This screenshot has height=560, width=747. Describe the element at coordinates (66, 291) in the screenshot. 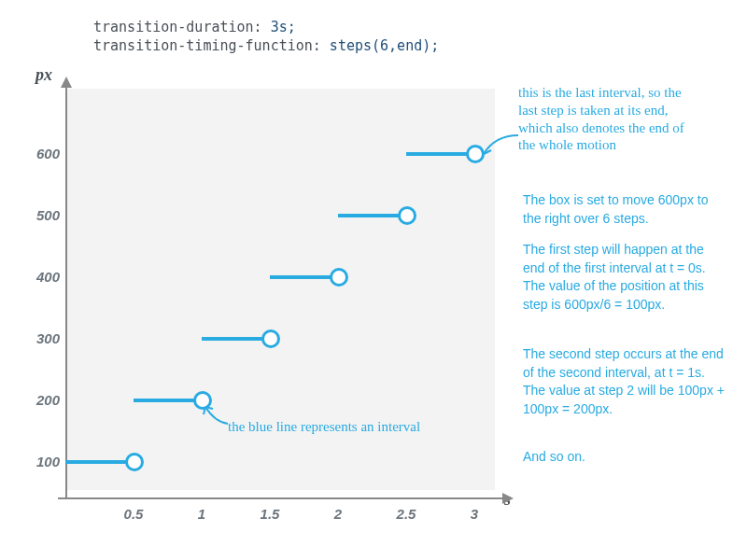

I see `y-axis` at that location.